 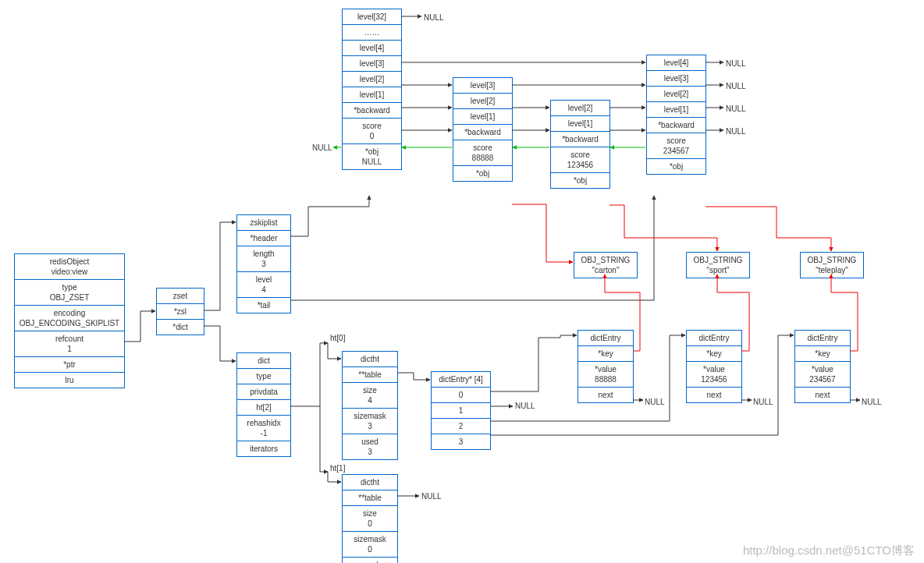 I want to click on watermark: http://blog.csdn.net@51CTO博客, so click(x=829, y=551).